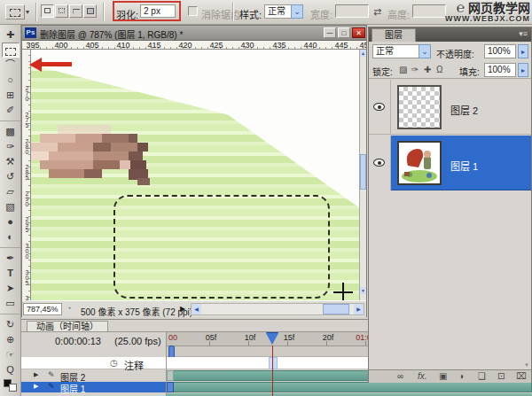 Image resolution: width=532 pixels, height=396 pixels. What do you see at coordinates (11, 50) in the screenshot?
I see `rectangular-marquee-tool` at bounding box center [11, 50].